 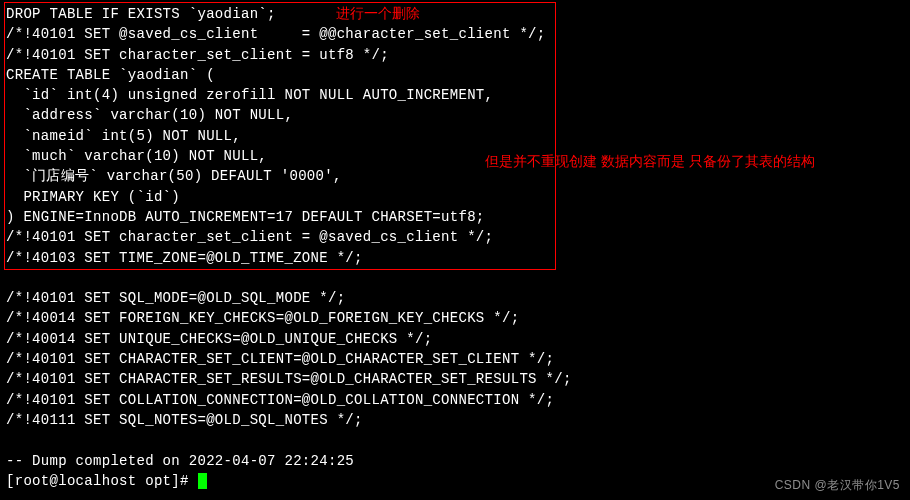 What do you see at coordinates (455, 217) in the screenshot?
I see `sql-line: ) ENGINE=InnoDB AUTO_INCREMENT=17 DEFAUL…` at bounding box center [455, 217].